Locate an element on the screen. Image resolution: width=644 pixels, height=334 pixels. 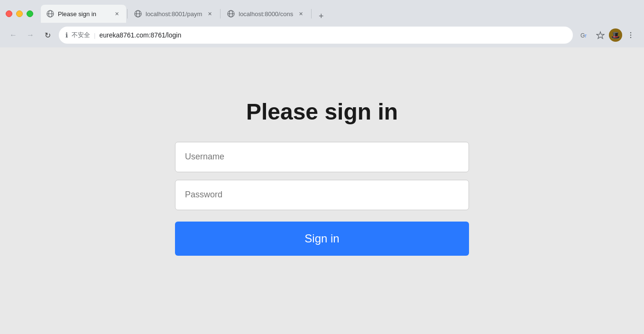
username-input is located at coordinates (322, 157).